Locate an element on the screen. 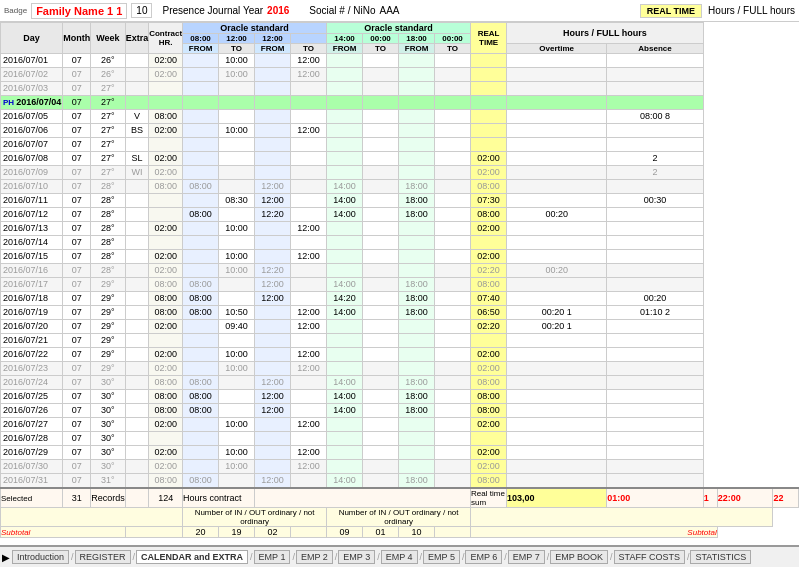 This screenshot has height=567, width=799. table-row: PH2016/07/040727° is located at coordinates (400, 103).